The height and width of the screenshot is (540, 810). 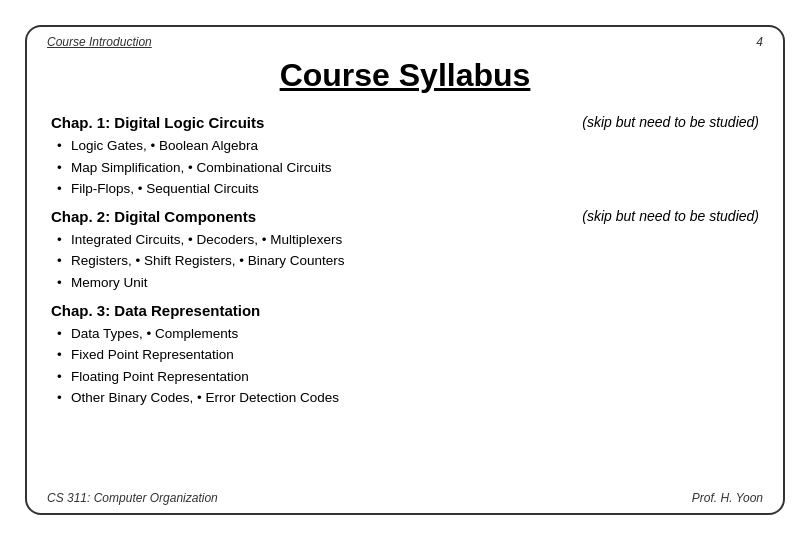 What do you see at coordinates (415, 355) in the screenshot?
I see `list-item: Fixed Point Representation` at bounding box center [415, 355].